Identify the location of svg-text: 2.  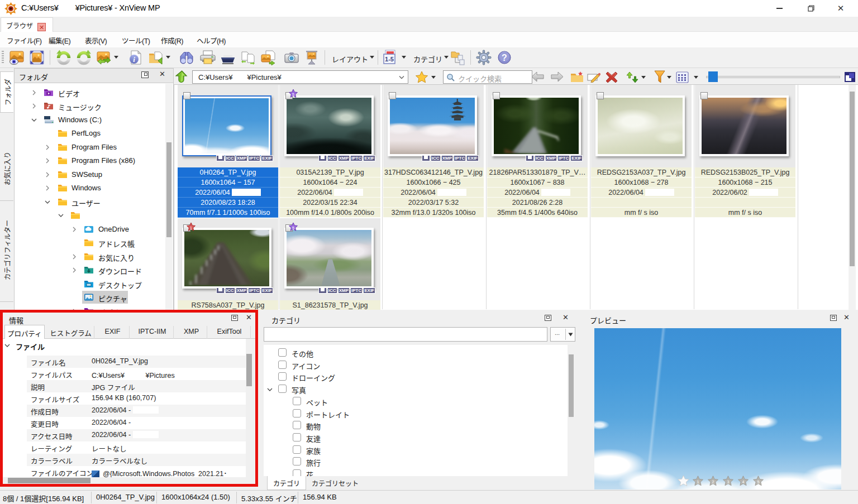
(713, 482).